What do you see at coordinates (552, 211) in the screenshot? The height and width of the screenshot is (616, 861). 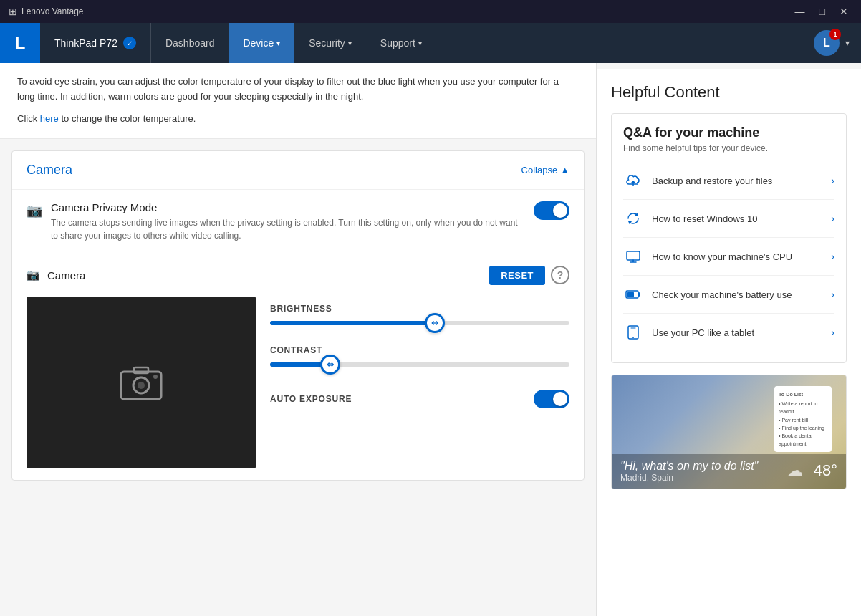 I see `privacy-mode-toggle` at bounding box center [552, 211].